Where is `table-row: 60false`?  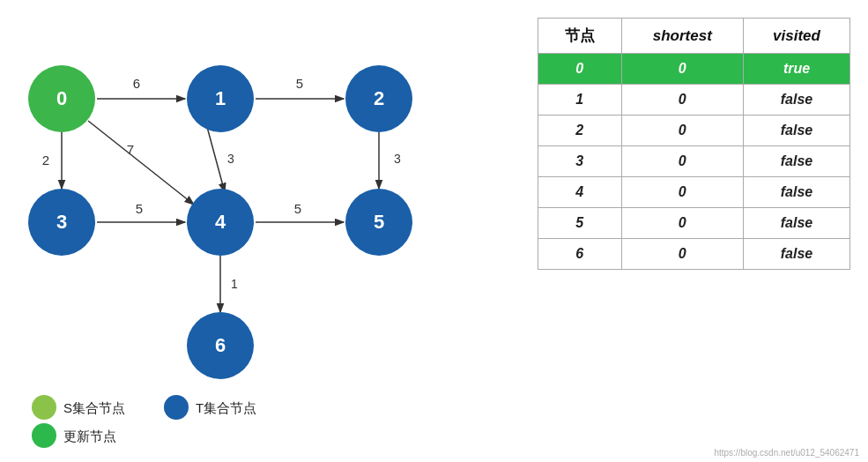
table-row: 60false is located at coordinates (694, 254).